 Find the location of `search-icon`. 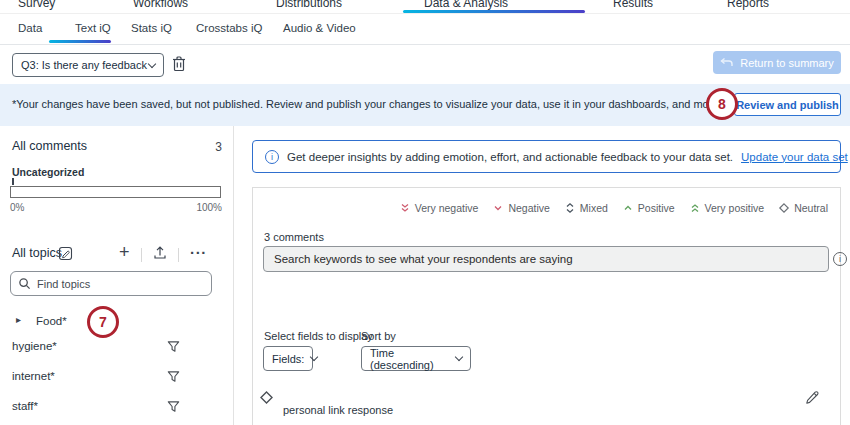

search-icon is located at coordinates (24, 284).